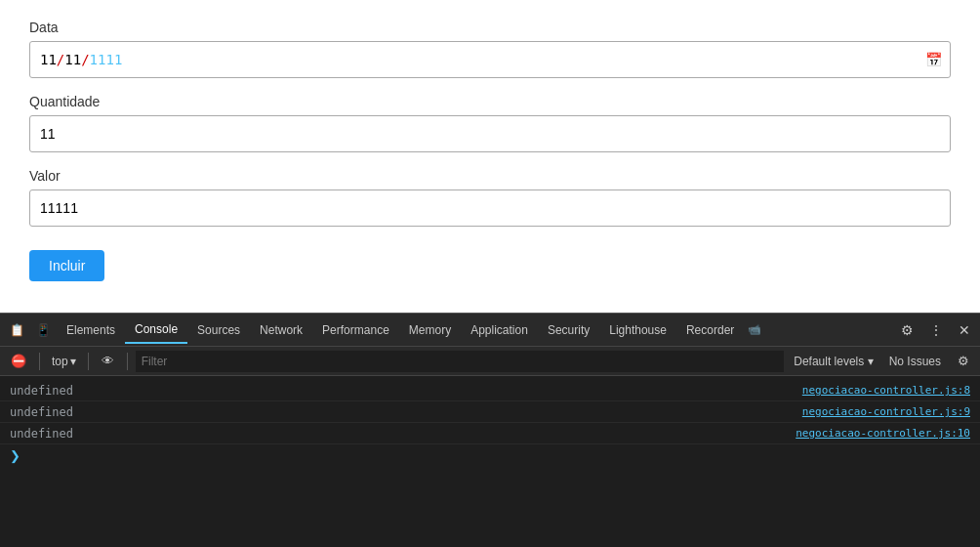  What do you see at coordinates (490, 134) in the screenshot?
I see `quantity-wrapper` at bounding box center [490, 134].